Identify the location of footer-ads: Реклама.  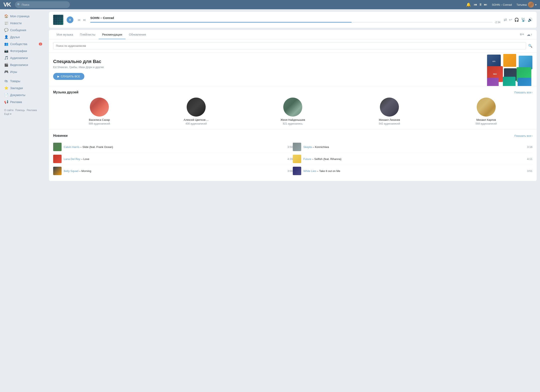
(32, 110).